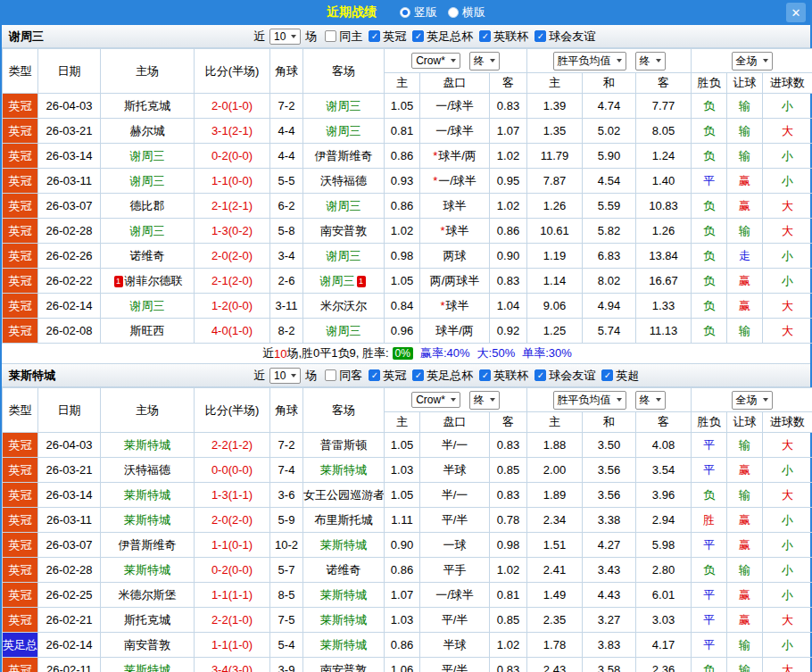  Describe the element at coordinates (344, 37) in the screenshot. I see `filter-checkbox: 同主` at that location.